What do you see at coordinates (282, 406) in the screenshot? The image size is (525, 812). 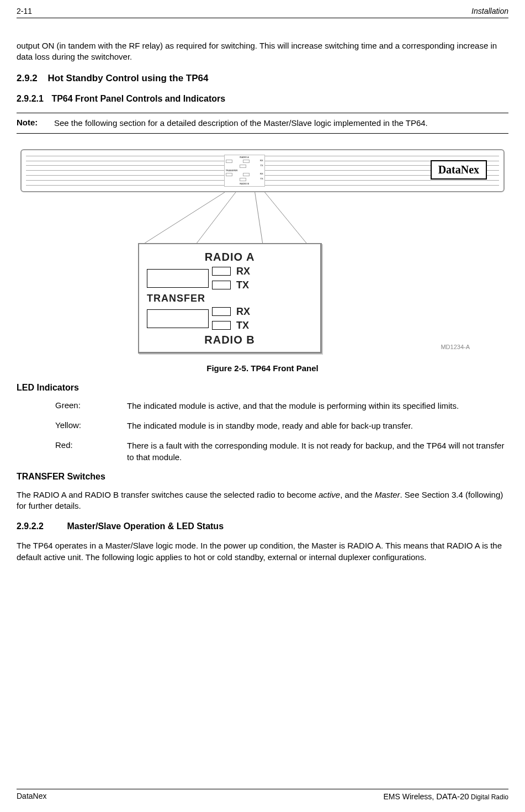 I see `indicator-green: Green: The indicated module is active, a…` at bounding box center [282, 406].